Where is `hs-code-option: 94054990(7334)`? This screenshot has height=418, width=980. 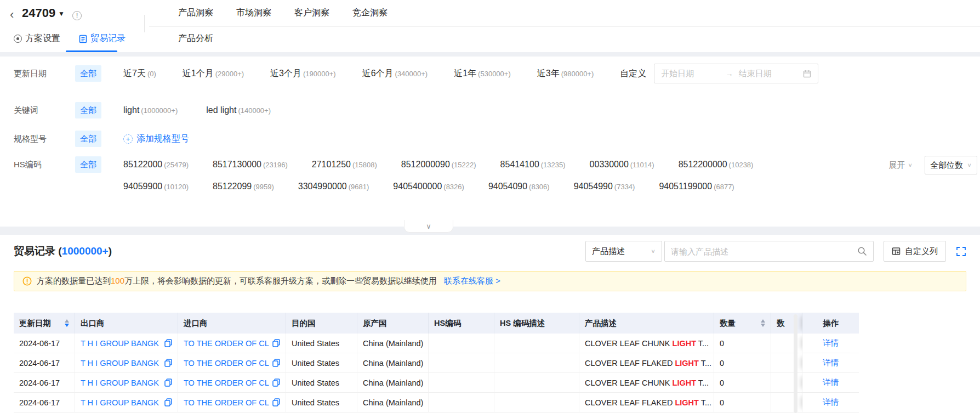
hs-code-option: 94054990(7334) is located at coordinates (605, 187).